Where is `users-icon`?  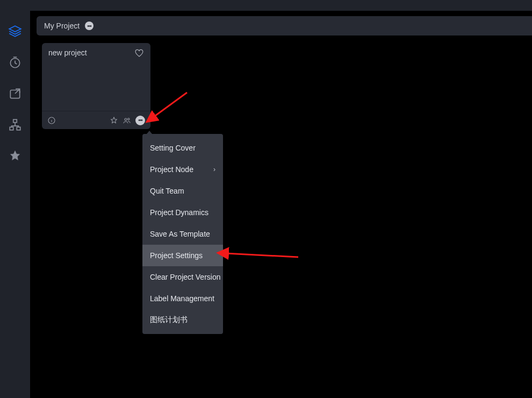
users-icon is located at coordinates (127, 120).